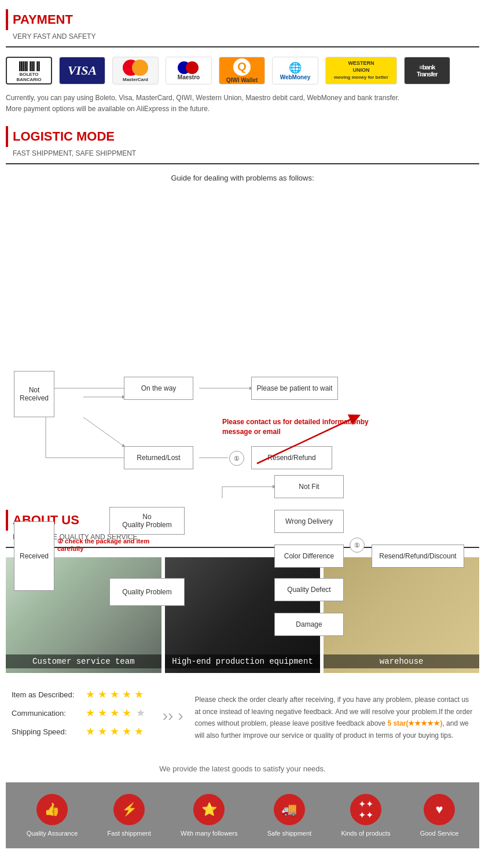 Image resolution: width=485 pixels, height=868 pixels. Describe the element at coordinates (242, 768) in the screenshot. I see `satisfaction-text: We provide the latest goods to satisfy y…` at that location.